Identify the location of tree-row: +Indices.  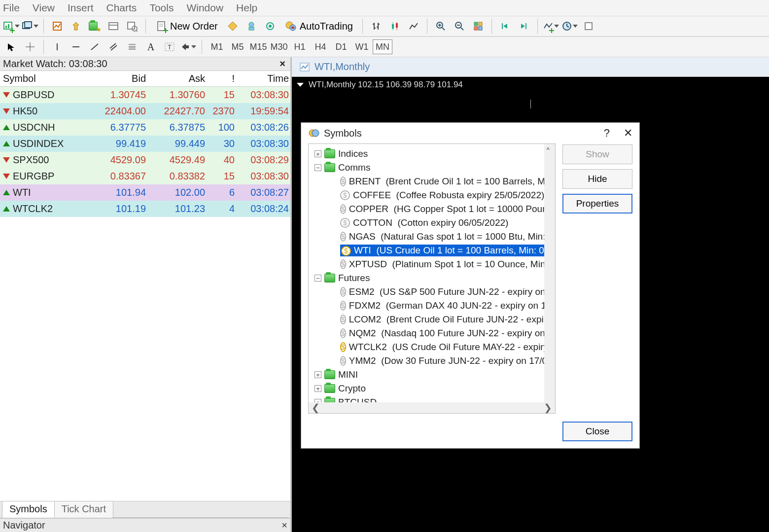
(432, 154).